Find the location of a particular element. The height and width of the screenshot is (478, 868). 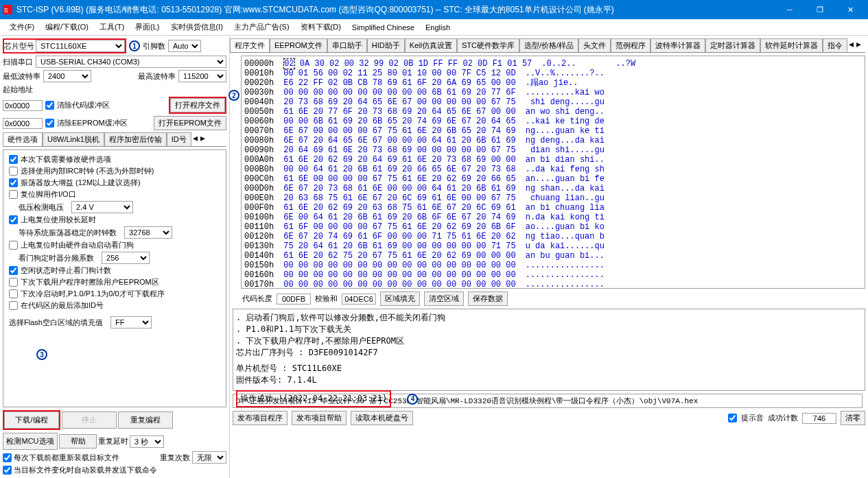

menu-tools: 工具(T) is located at coordinates (112, 27).